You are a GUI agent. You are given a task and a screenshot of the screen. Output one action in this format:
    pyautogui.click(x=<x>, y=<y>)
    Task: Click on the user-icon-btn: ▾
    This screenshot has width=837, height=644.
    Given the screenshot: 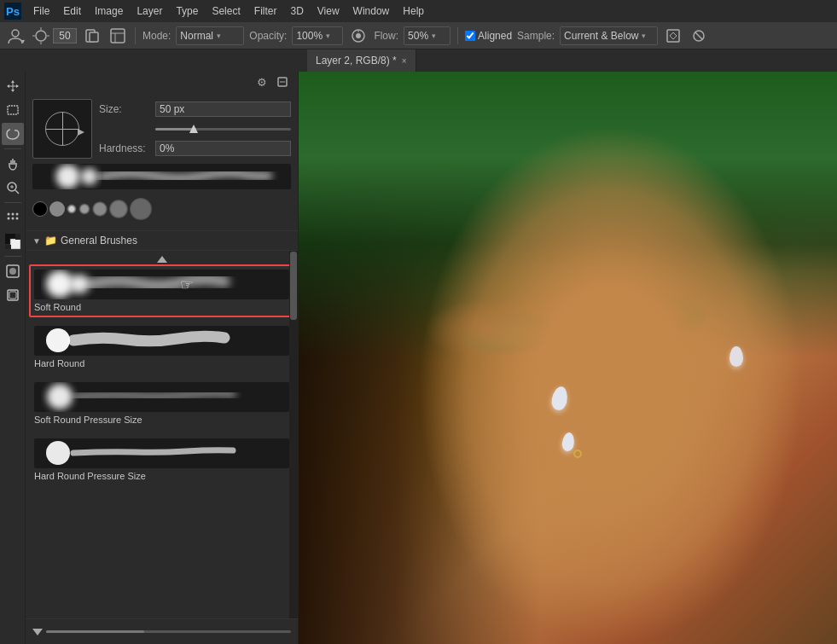 What is the action you would take?
    pyautogui.click(x=15, y=36)
    